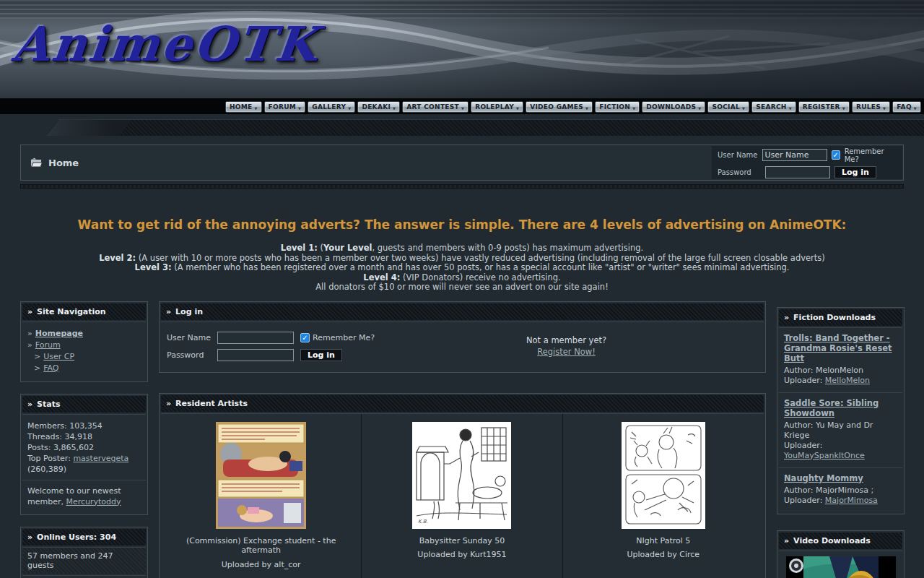  What do you see at coordinates (331, 107) in the screenshot?
I see `nav-gallery: GALLERY▼` at bounding box center [331, 107].